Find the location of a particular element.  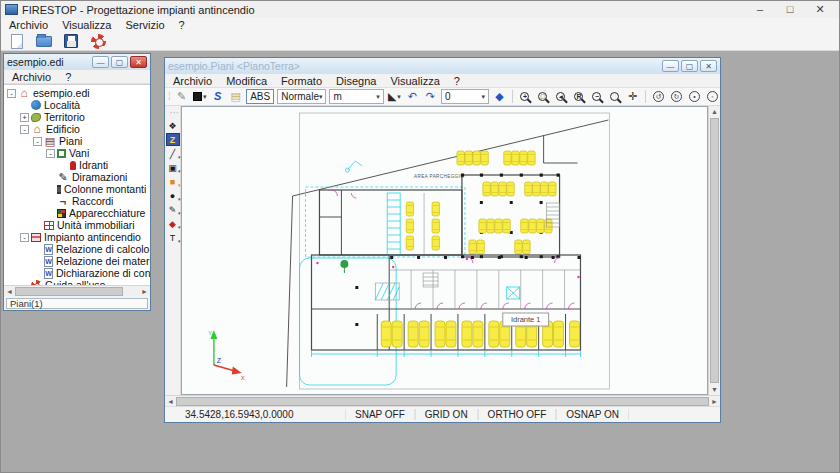

tree-item-relazione-dei-materiali: WRelazione dei materiali is located at coordinates (77, 261).